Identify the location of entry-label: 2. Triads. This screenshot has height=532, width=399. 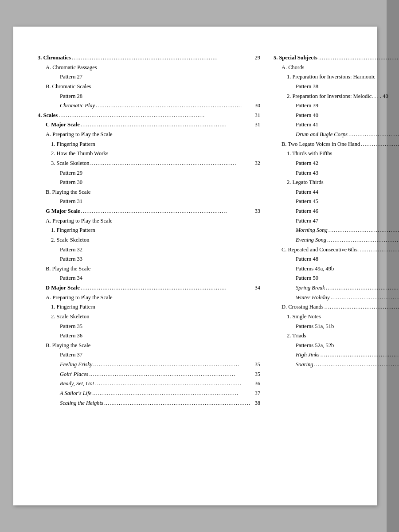
(297, 336).